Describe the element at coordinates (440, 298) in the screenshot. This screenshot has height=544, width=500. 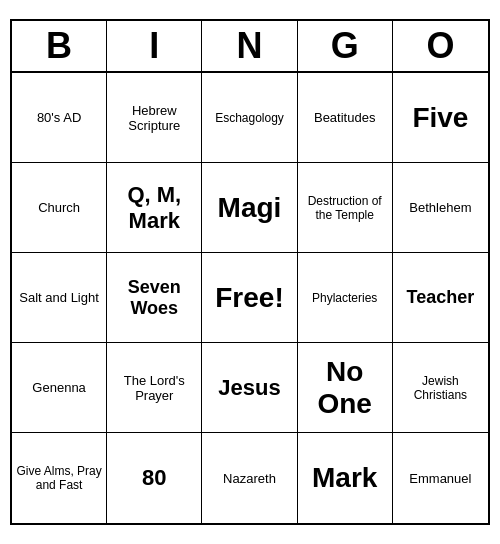
I see `bingo-cell-14: Teacher` at that location.